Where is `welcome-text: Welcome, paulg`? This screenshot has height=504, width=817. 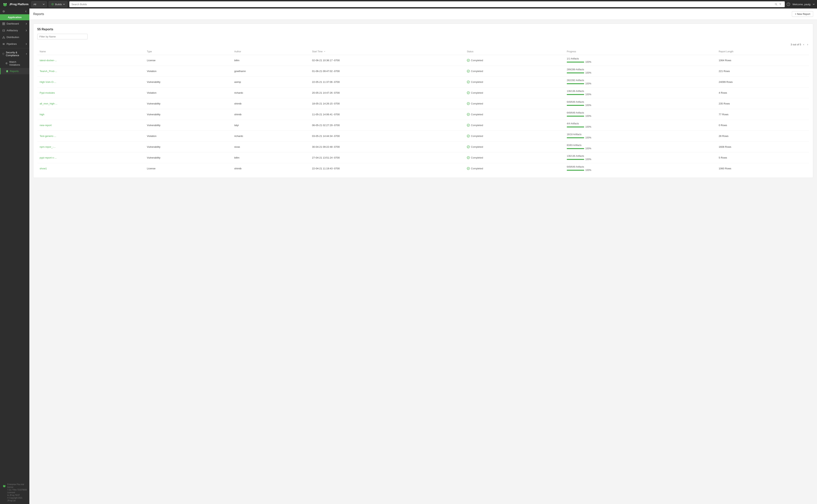
welcome-text: Welcome, paulg is located at coordinates (801, 4).